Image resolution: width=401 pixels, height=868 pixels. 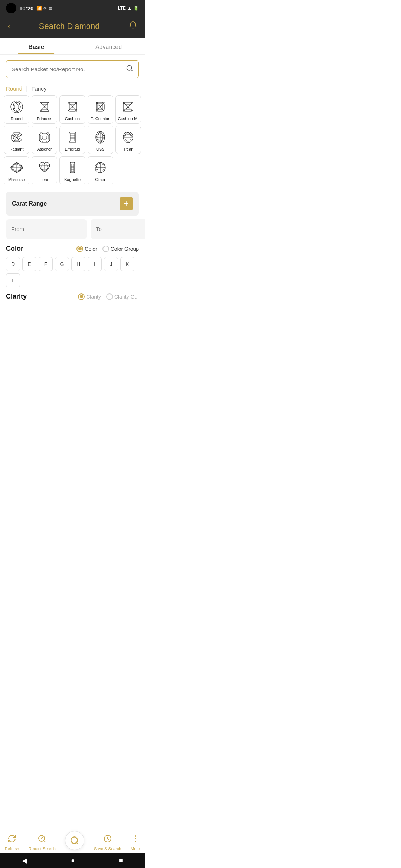 I want to click on diamond-heart-label: Heart, so click(x=45, y=180).